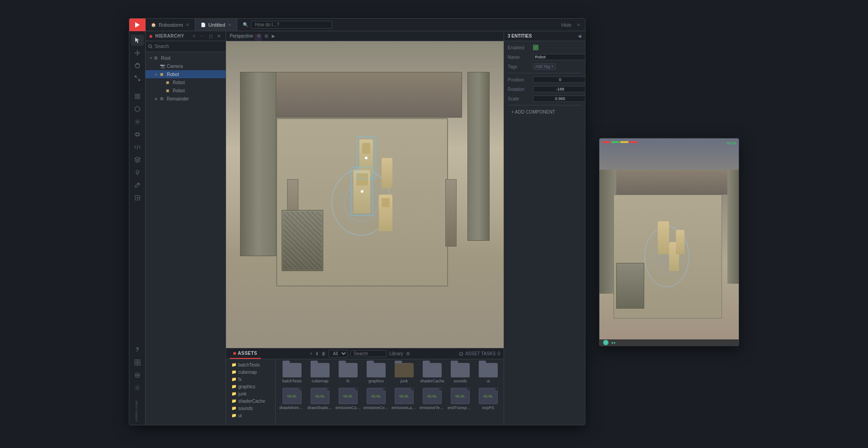 Image resolution: width=868 pixels, height=448 pixels. Describe the element at coordinates (320, 399) in the screenshot. I see `asset-drawShadow: GLSL drawShadowB...` at that location.